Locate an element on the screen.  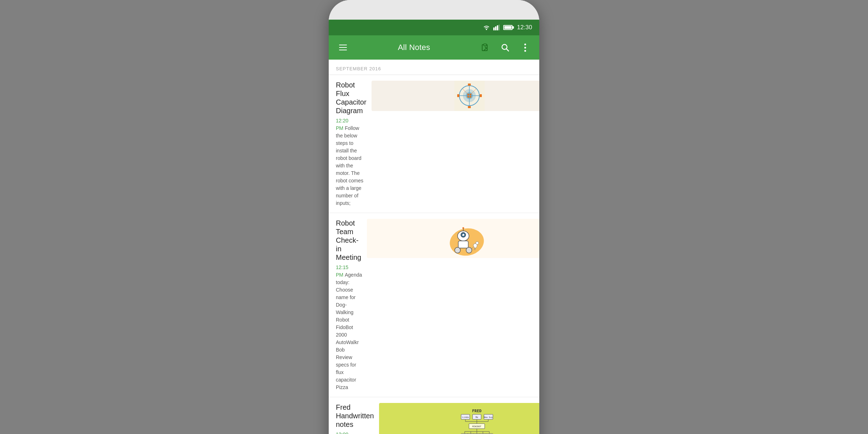
note-preview-text-2: Agenda today: Choose name for Dog-Walkin… is located at coordinates (349, 331).